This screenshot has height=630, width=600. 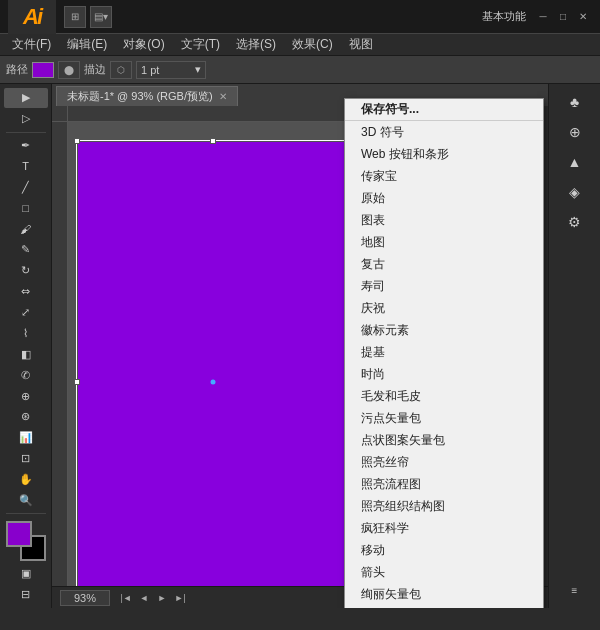 I want to click on menu-save-symbol: 保存符号..., so click(x=444, y=110).